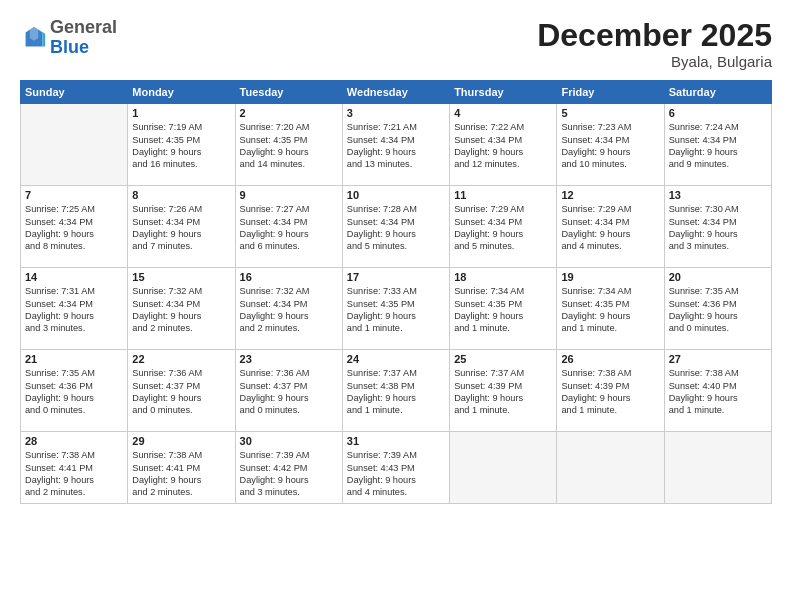 The image size is (792, 612). What do you see at coordinates (288, 92) in the screenshot?
I see `col-tuesday: Tuesday` at bounding box center [288, 92].